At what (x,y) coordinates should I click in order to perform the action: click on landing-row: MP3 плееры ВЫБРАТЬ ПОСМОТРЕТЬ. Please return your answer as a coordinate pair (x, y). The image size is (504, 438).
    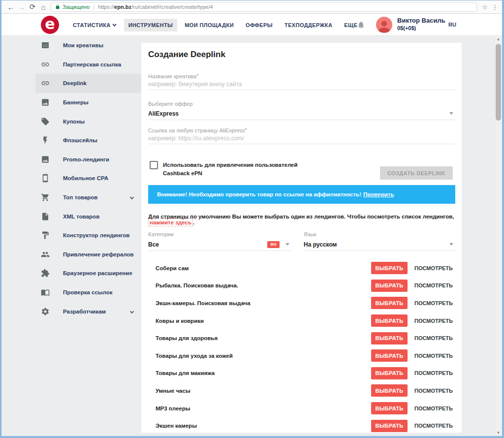
    Looking at the image, I should click on (301, 408).